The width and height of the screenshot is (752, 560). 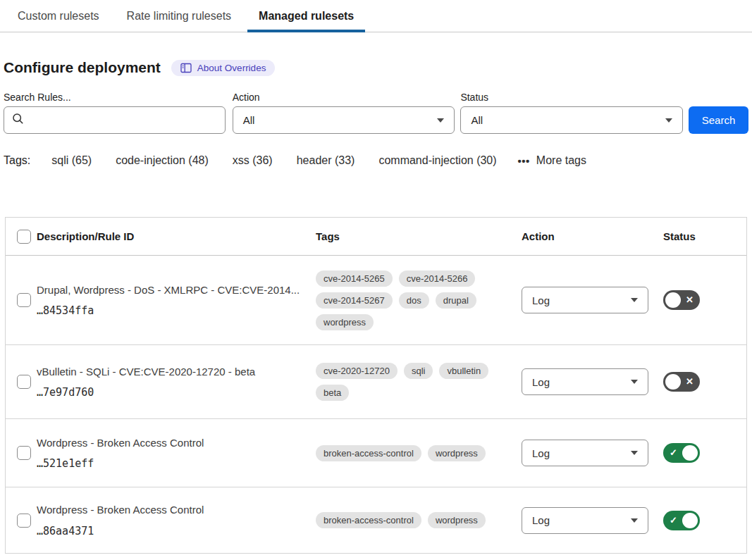 What do you see at coordinates (357, 371) in the screenshot?
I see `tag-pill: cve-2020-12720` at bounding box center [357, 371].